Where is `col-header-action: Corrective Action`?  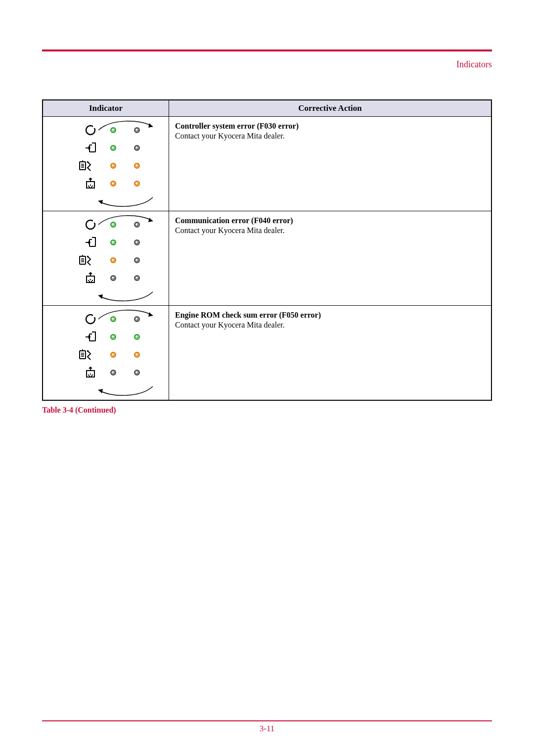 col-header-action: Corrective Action is located at coordinates (330, 108).